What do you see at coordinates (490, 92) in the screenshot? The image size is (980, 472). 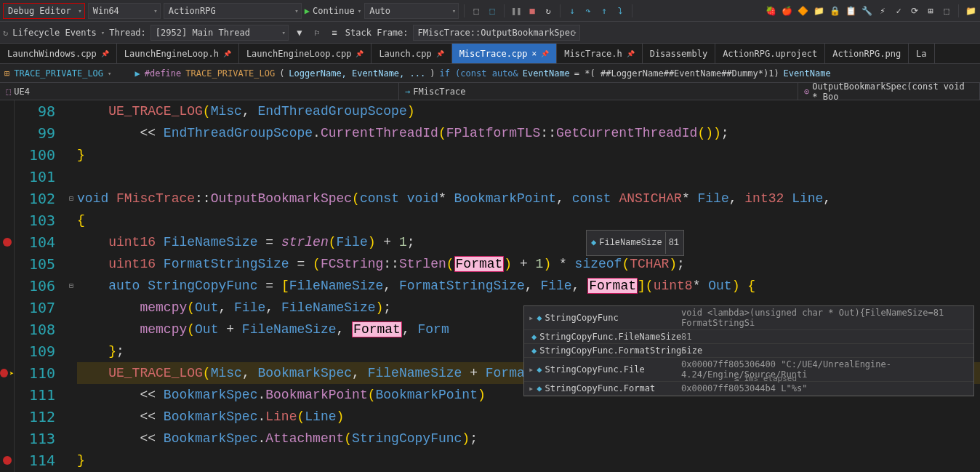 I see `context-bar: ⬚UE4 →FMiscTrace ⊙OutputBookmarkSpec(con…` at bounding box center [490, 92].